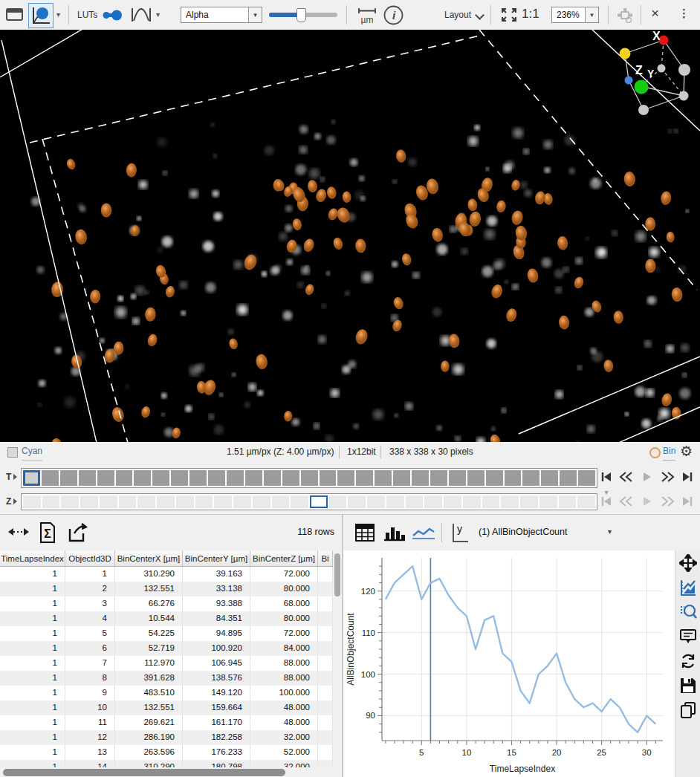 This screenshot has width=700, height=777. What do you see at coordinates (688, 661) in the screenshot?
I see `refresh-button` at bounding box center [688, 661].